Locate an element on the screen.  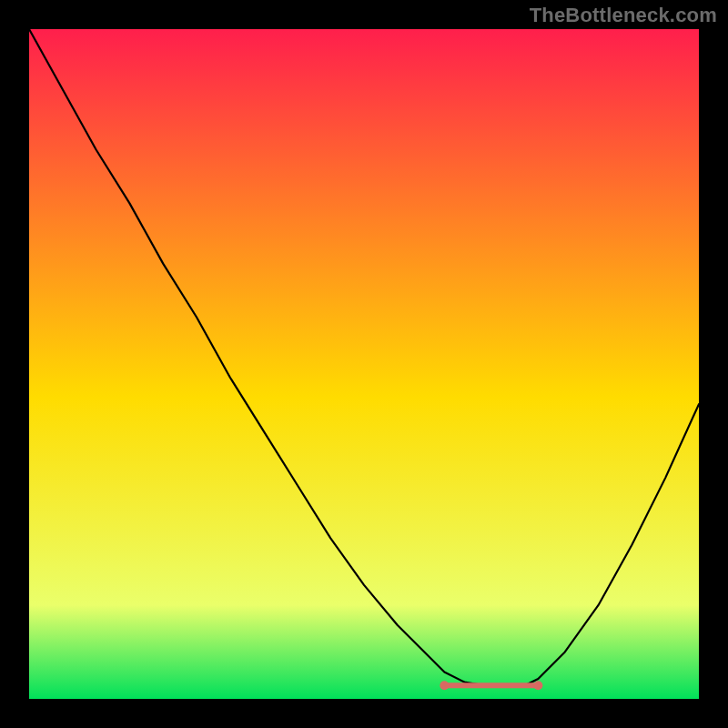
watermark-label: TheBottleneck.com is located at coordinates (623, 15).